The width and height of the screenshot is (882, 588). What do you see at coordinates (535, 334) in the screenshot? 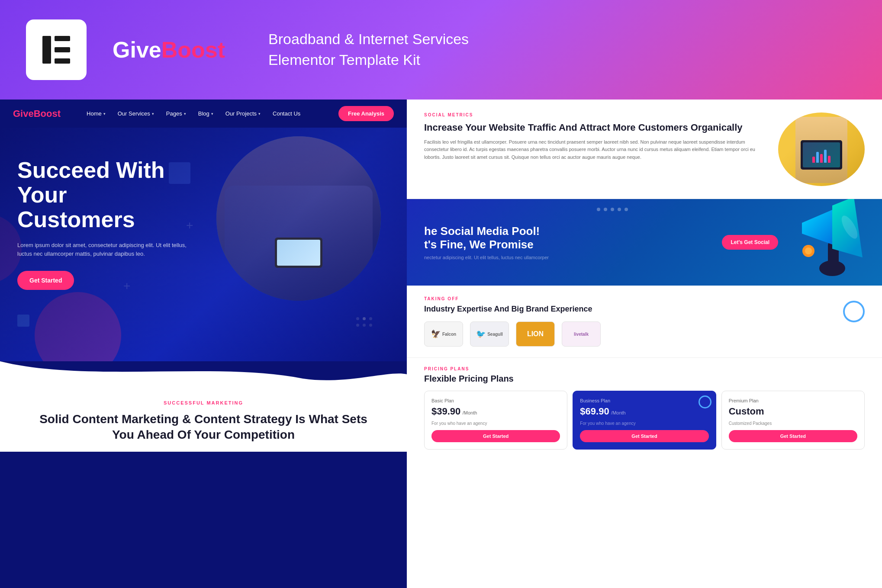
I see `lion-icon: LION` at bounding box center [535, 334].